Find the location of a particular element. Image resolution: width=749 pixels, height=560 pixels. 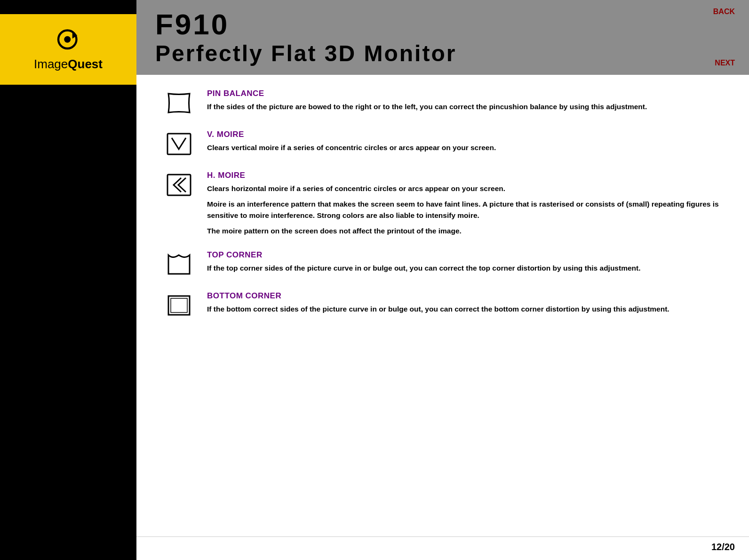

header-subtitle: Perfectly Flat 3D Monitor is located at coordinates (438, 54).